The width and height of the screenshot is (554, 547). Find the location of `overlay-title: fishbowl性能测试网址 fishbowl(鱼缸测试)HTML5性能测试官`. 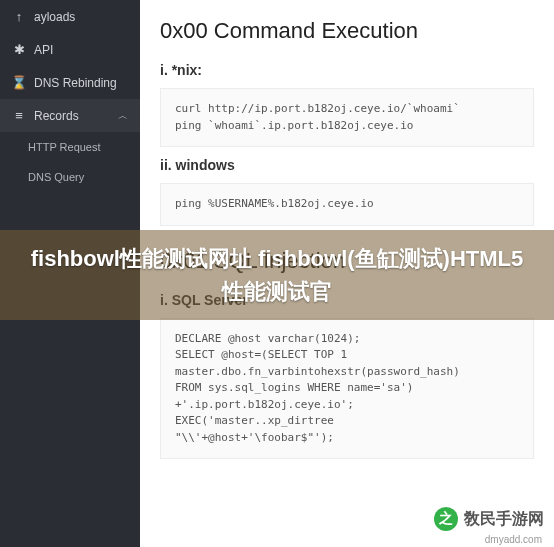

overlay-title: fishbowl性能测试网址 fishbowl(鱼缸测试)HTML5性能测试官 is located at coordinates (277, 275).